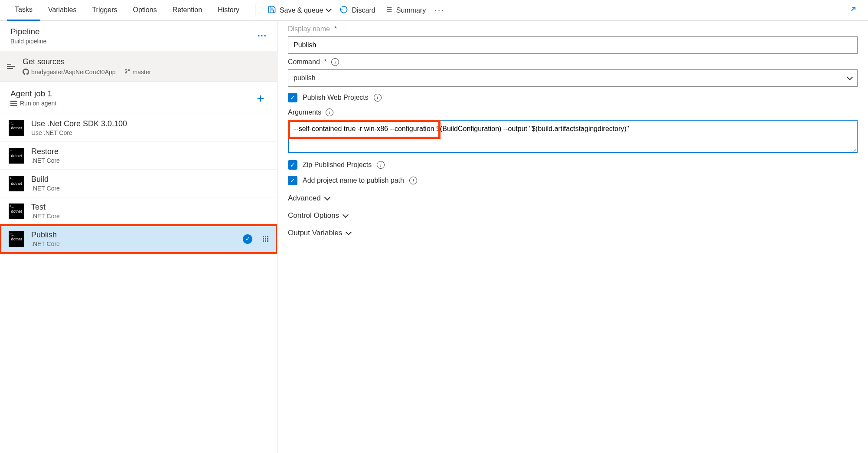 This screenshot has height=453, width=868. Describe the element at coordinates (139, 156) in the screenshot. I see `task-restore: dotnet Restore .NET Core` at that location.